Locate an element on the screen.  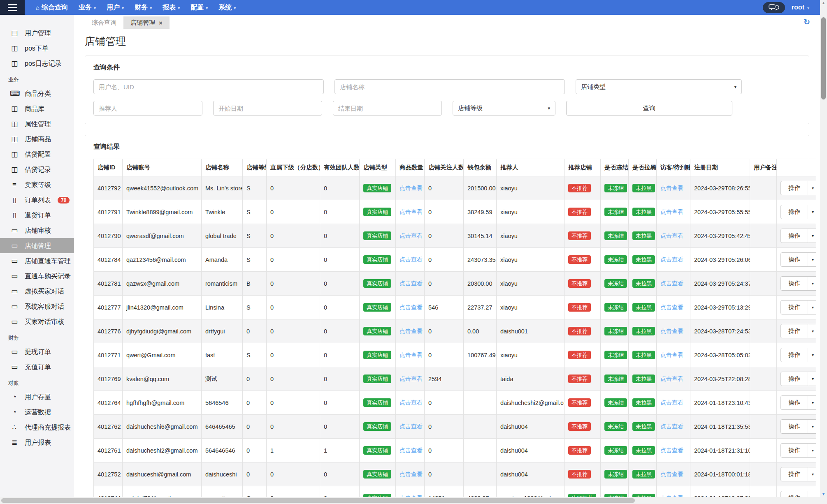
sidebar-item: ▯ 订单列表 70 is located at coordinates (37, 200).